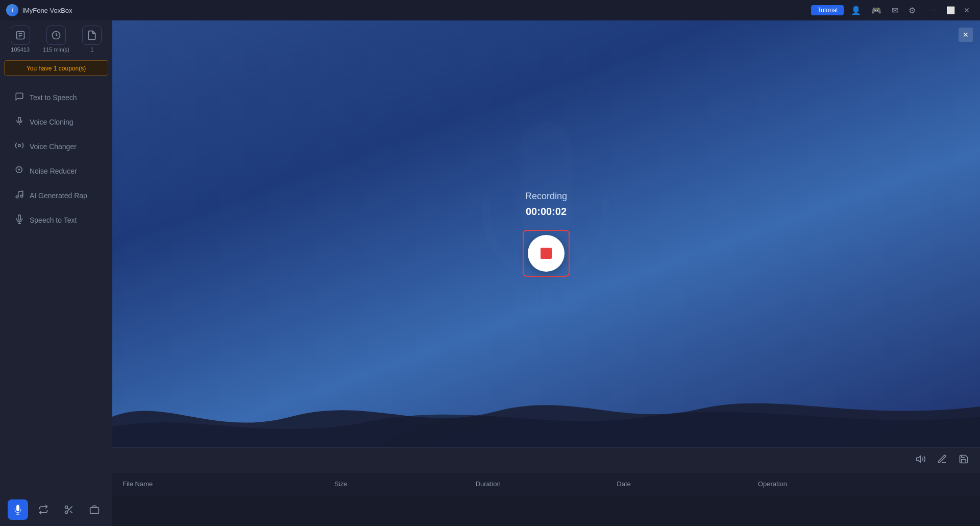  I want to click on column-date: Date, so click(687, 484).